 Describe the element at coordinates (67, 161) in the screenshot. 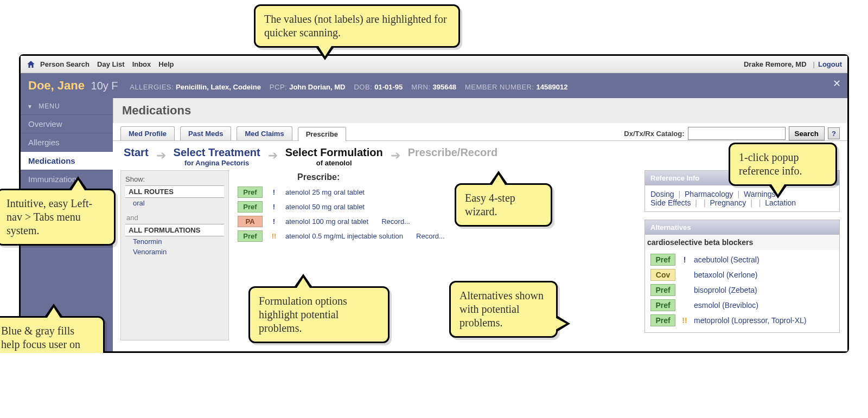

I see `sidebar-item-medications: Medications` at that location.